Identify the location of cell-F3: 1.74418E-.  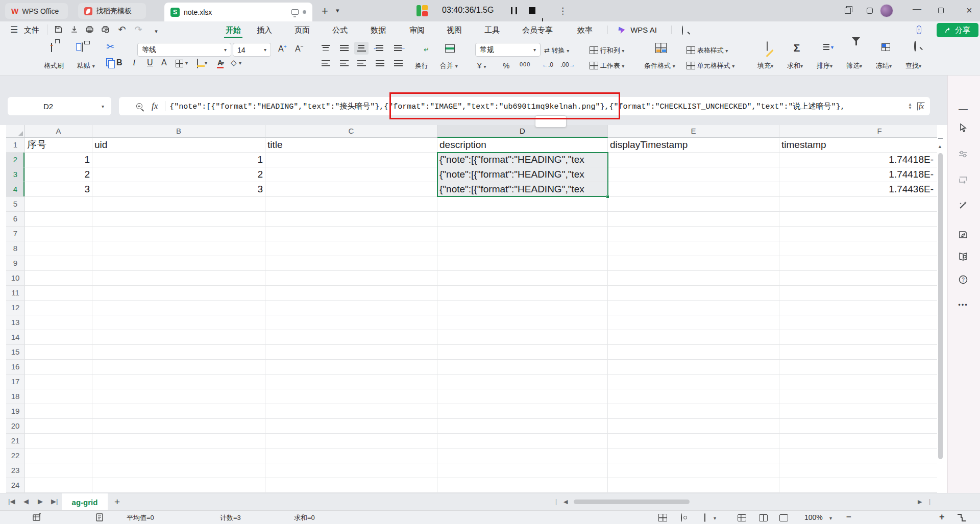
(859, 174).